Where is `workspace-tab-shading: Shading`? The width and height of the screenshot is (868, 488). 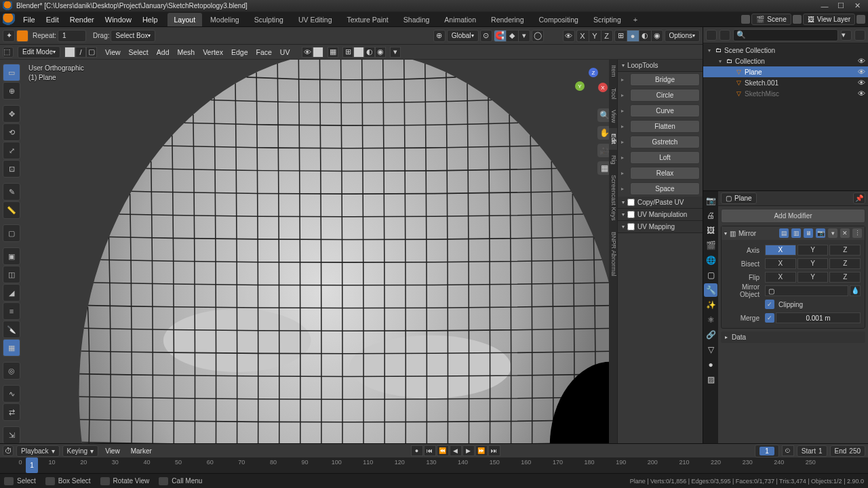
workspace-tab-shading: Shading is located at coordinates (416, 20).